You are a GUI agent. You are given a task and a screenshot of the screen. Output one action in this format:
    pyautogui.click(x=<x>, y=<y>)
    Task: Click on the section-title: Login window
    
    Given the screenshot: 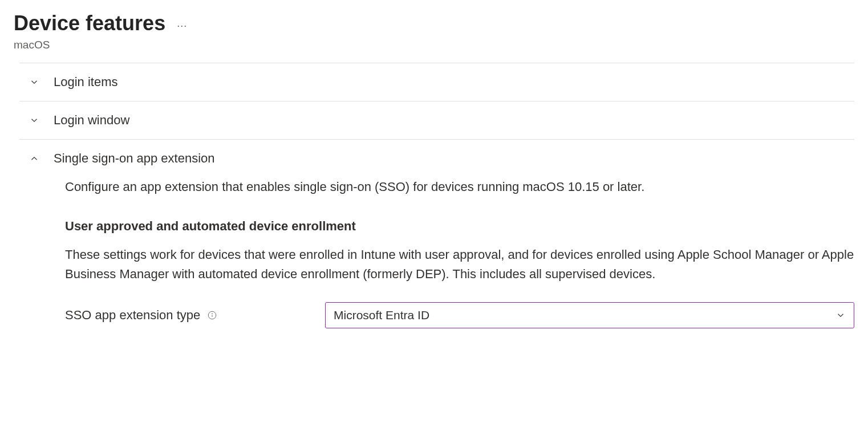 What is the action you would take?
    pyautogui.click(x=91, y=120)
    